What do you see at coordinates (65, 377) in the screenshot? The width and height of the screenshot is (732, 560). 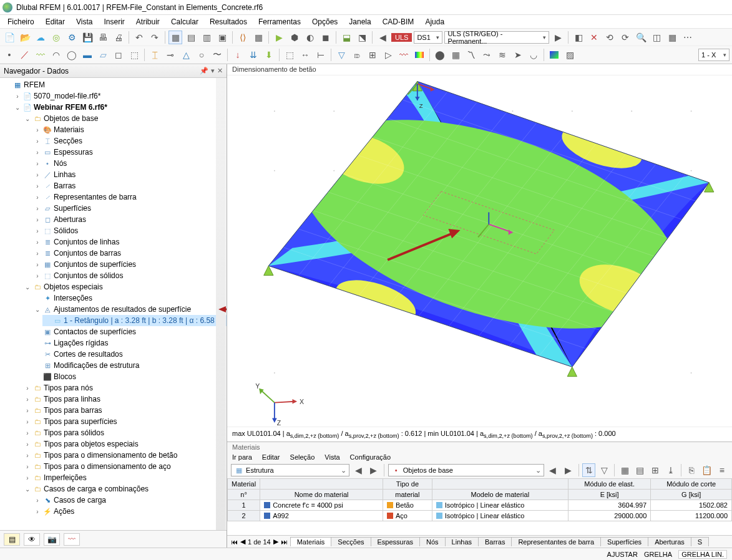 I see `tree-item: Blocos` at bounding box center [65, 377].